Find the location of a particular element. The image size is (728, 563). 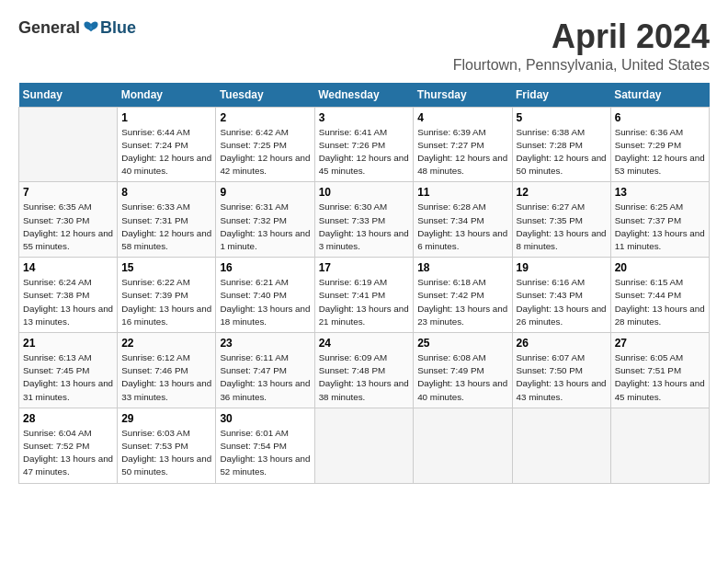

day-header-thursday: Thursday is located at coordinates (463, 96).